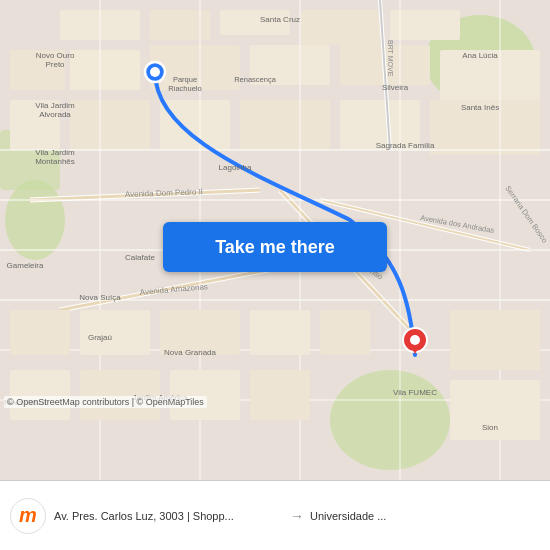 The height and width of the screenshot is (550, 550). I want to click on route-to: Universidade ..., so click(425, 516).